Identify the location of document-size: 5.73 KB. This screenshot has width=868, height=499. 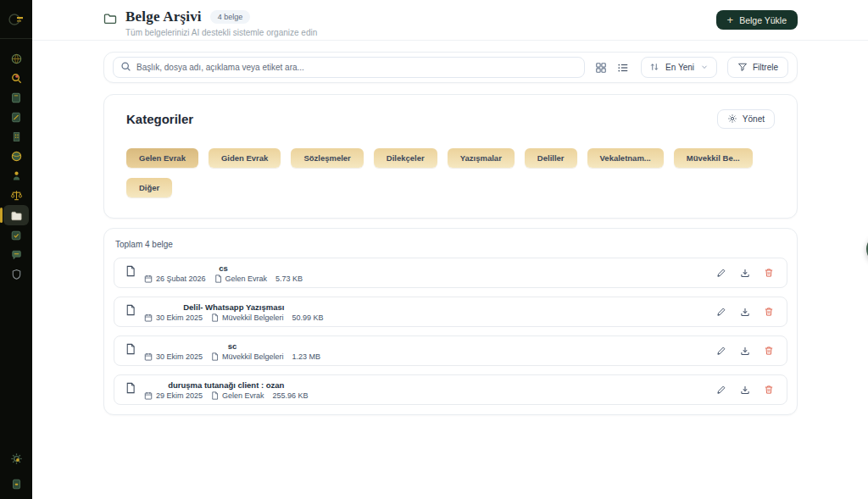
(289, 279).